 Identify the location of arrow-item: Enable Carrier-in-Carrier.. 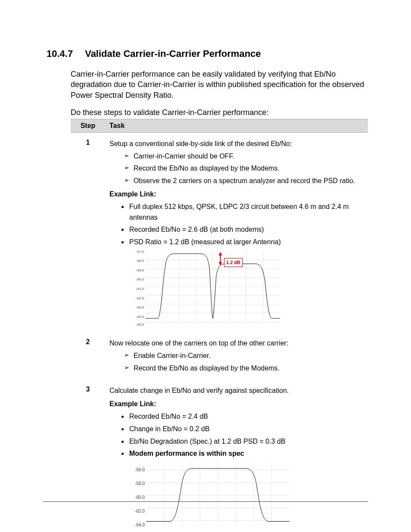
(244, 356).